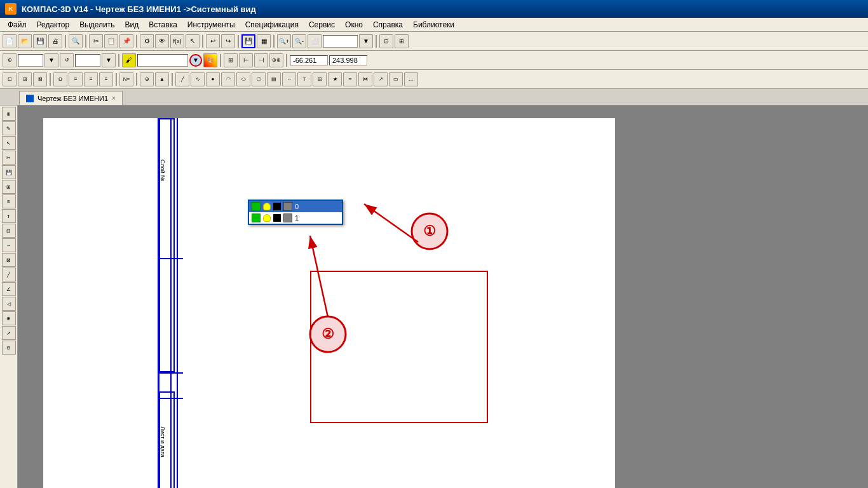  I want to click on print-button: 🖨, so click(55, 41).